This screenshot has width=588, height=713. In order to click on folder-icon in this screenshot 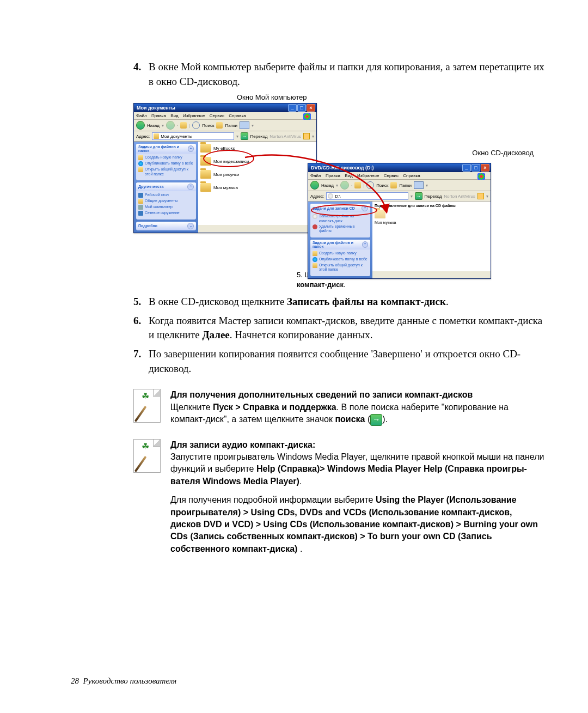, I will do `click(206, 187)`.